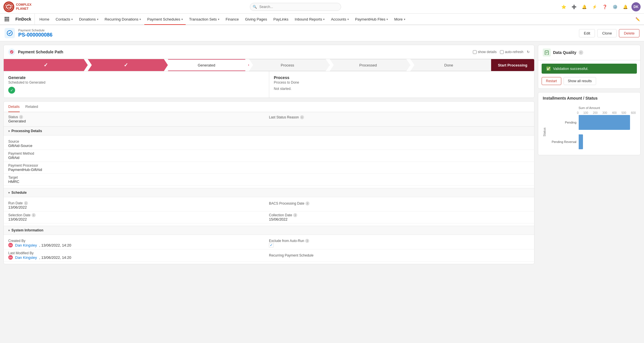 The height and width of the screenshot is (343, 644). What do you see at coordinates (123, 19) in the screenshot?
I see `nav-recurring: Recurring Donations ▾` at bounding box center [123, 19].